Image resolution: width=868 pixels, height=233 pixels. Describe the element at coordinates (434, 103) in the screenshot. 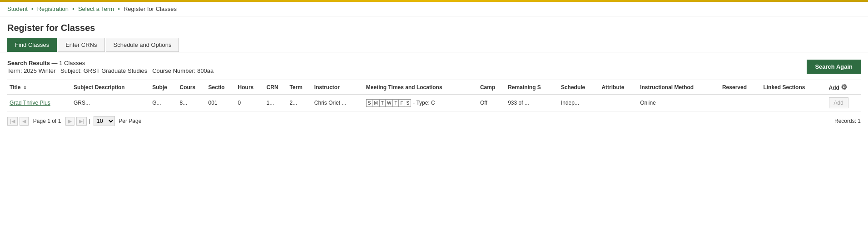

I see `table-row: Grad Thrive Plus GRS... G... 8... 001 0 …` at that location.